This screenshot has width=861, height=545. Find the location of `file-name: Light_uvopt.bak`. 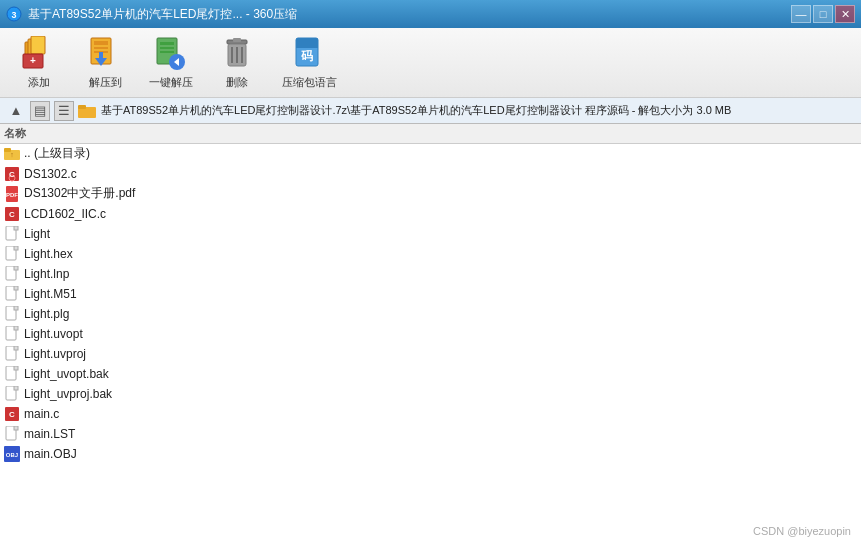

file-name: Light_uvopt.bak is located at coordinates (66, 374).